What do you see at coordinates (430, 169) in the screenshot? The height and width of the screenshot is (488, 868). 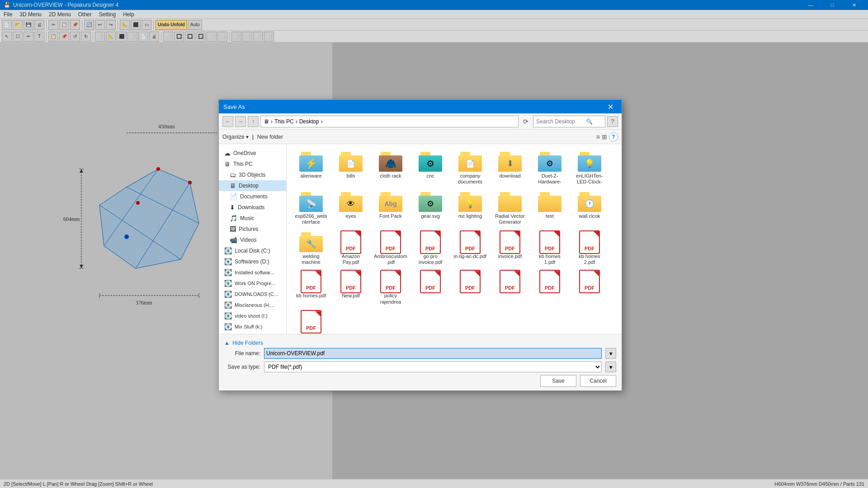 I see `file-cnc: ⚙ cnc` at bounding box center [430, 169].